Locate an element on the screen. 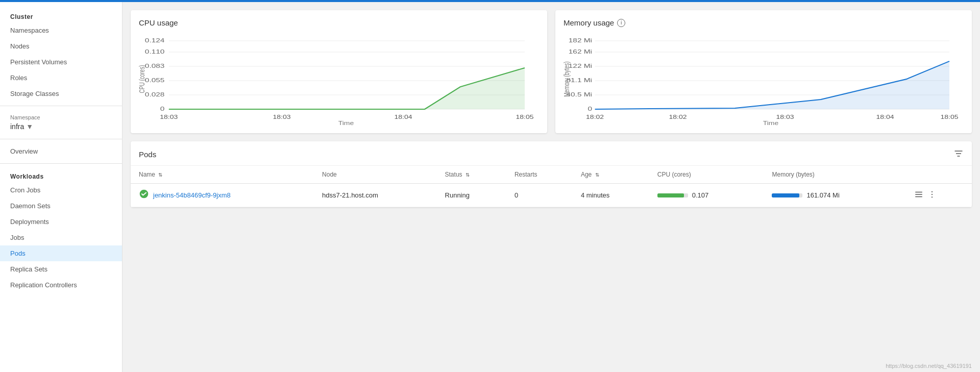 This screenshot has height=372, width=980. workloads-section-title: Workloads is located at coordinates (61, 175).